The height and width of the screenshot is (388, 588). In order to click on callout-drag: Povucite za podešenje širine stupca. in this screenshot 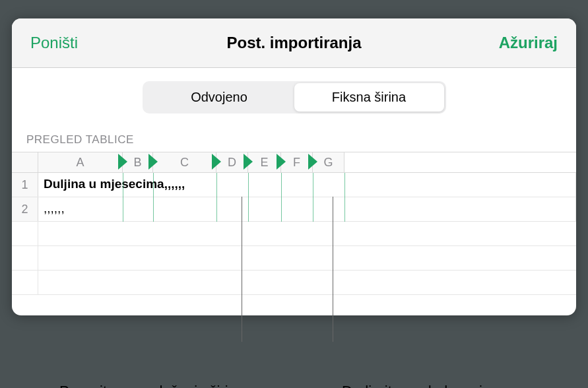, I will do `click(145, 385)`.